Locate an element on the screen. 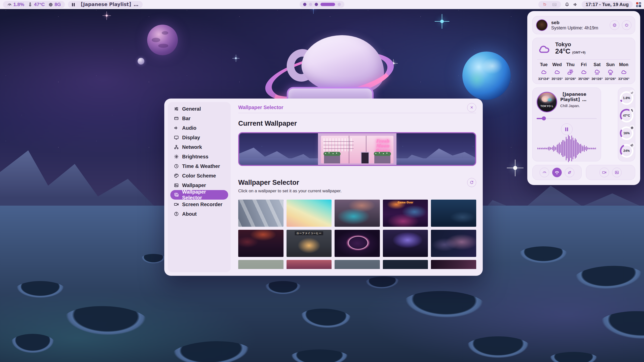 The image size is (644, 362). balanced-profile-button is located at coordinates (557, 172).